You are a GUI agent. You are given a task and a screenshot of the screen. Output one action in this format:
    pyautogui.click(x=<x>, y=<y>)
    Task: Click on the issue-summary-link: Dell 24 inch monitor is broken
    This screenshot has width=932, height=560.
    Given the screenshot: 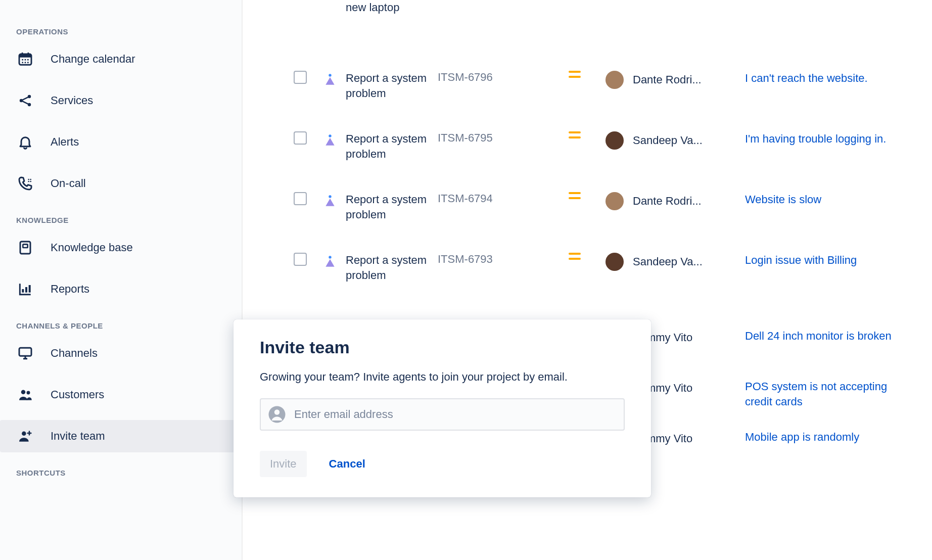 What is the action you would take?
    pyautogui.click(x=818, y=336)
    